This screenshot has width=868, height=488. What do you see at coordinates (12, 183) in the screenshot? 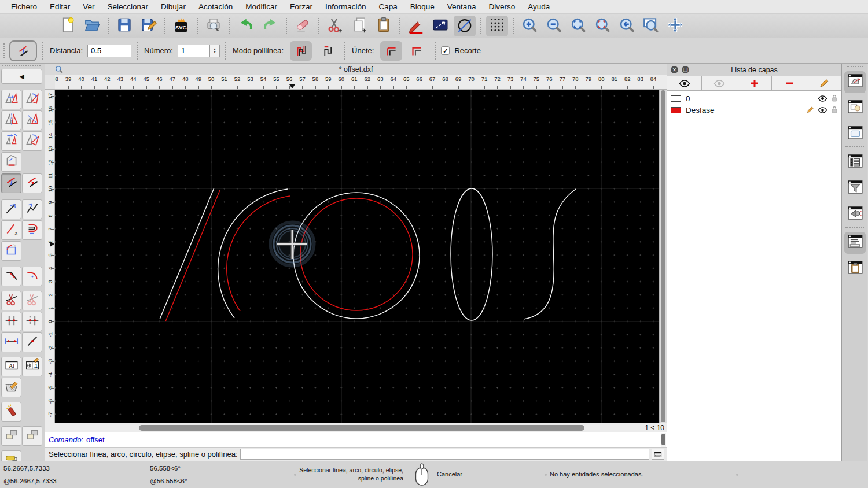
I see `offset-button` at bounding box center [12, 183].